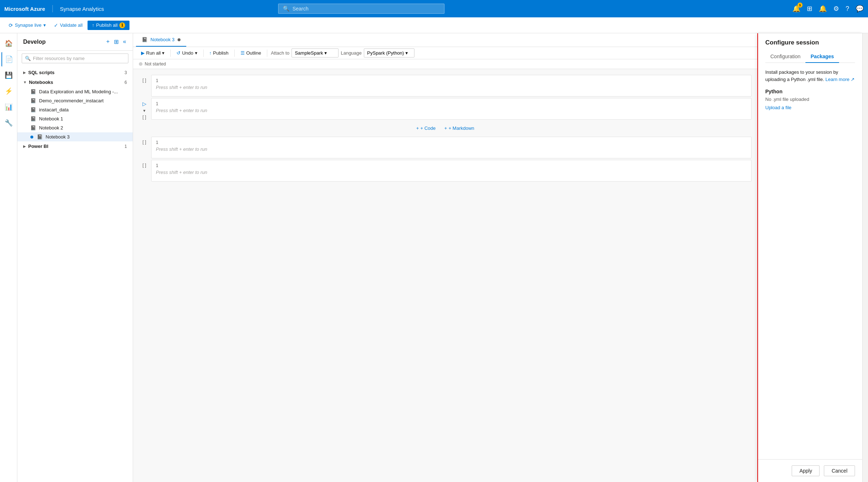 This screenshot has height=482, width=868. What do you see at coordinates (459, 128) in the screenshot?
I see `add-markdown-button: + + Markdown` at bounding box center [459, 128].